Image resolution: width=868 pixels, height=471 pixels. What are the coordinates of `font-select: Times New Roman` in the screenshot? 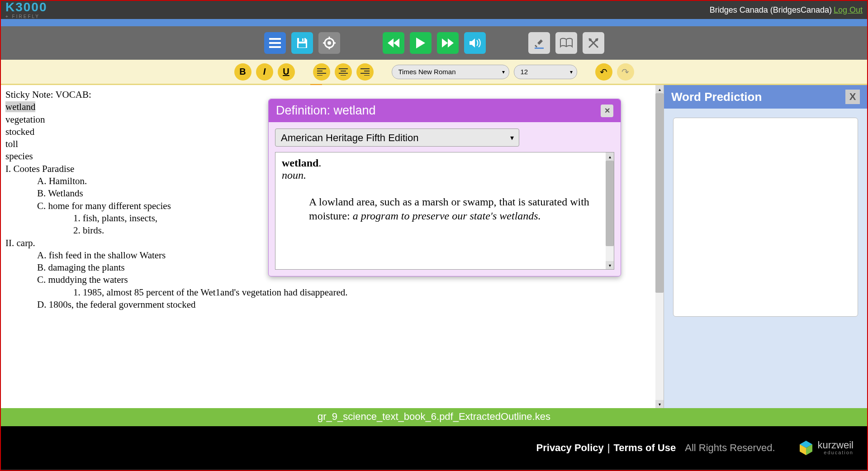 It's located at (451, 72).